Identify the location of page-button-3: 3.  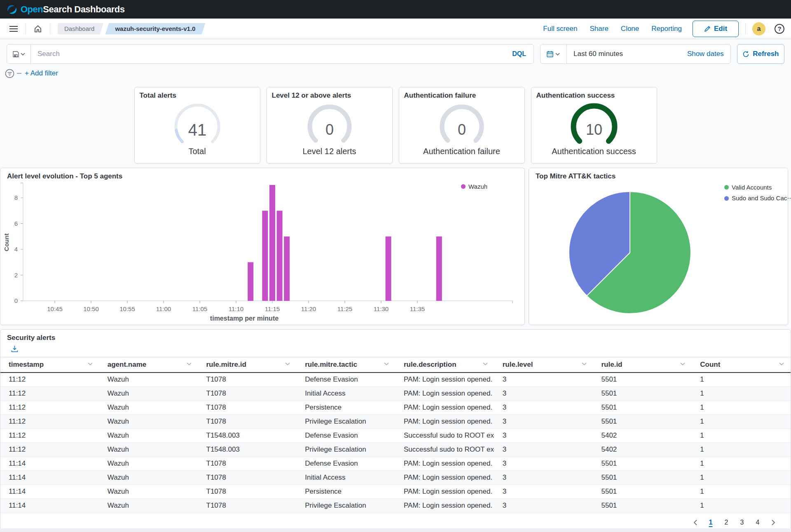
(742, 523).